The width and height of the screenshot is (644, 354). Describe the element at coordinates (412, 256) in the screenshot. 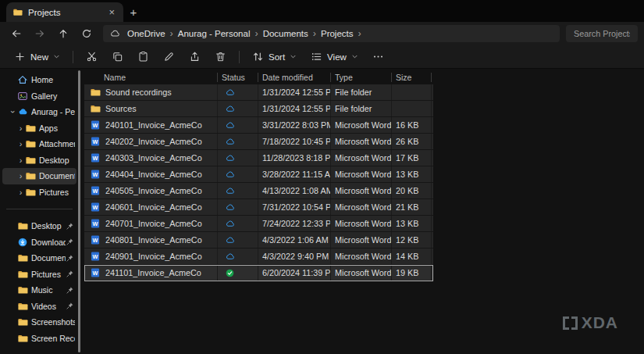

I see `file-size-cell: 14 KB` at that location.